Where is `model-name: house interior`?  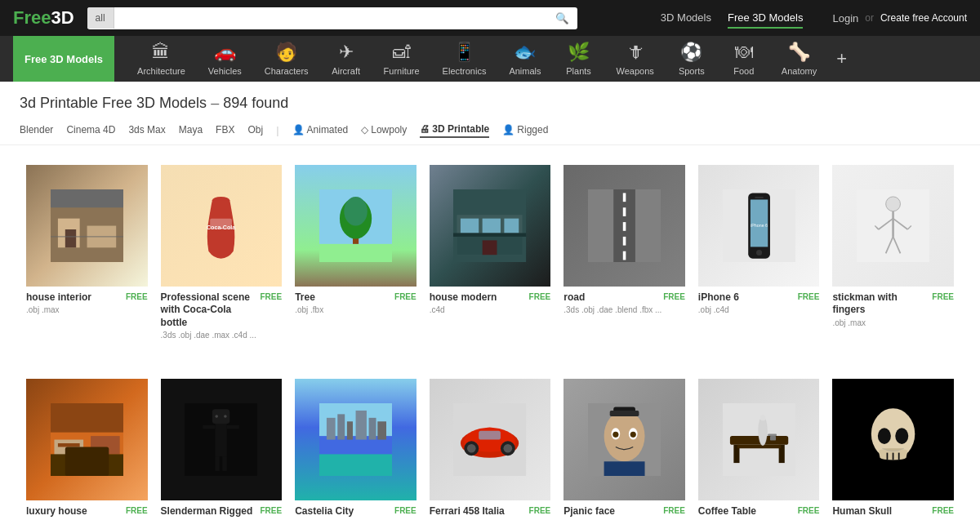 model-name: house interior is located at coordinates (74, 298).